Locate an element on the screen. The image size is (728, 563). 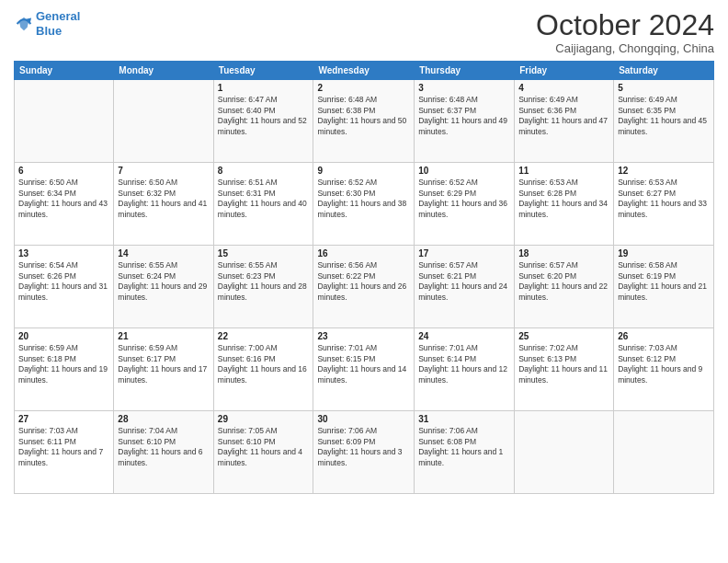
day-info: Sunrise: 6:48 AMSunset: 6:37 PMDaylight:… is located at coordinates (464, 116).